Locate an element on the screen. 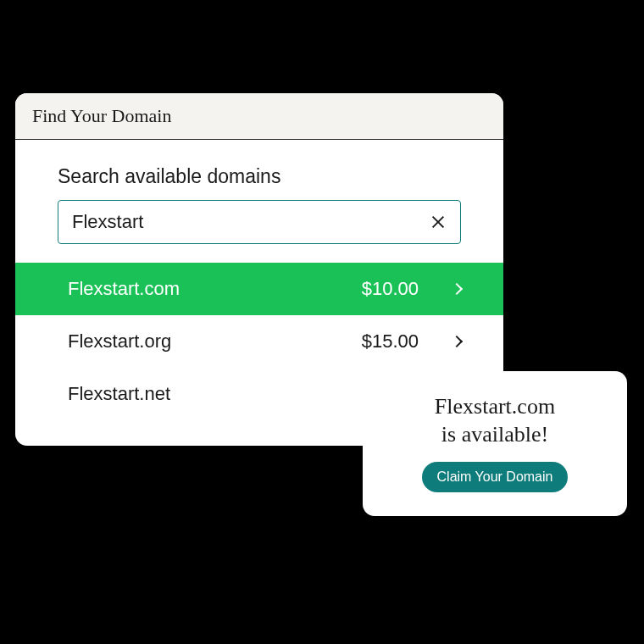 Image resolution: width=644 pixels, height=644 pixels. popup-title: Flexstart.com is available! is located at coordinates (495, 420).